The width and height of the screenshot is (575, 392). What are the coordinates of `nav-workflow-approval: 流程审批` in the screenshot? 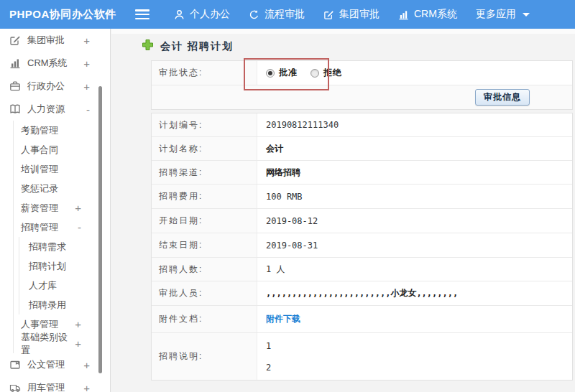 It's located at (277, 14).